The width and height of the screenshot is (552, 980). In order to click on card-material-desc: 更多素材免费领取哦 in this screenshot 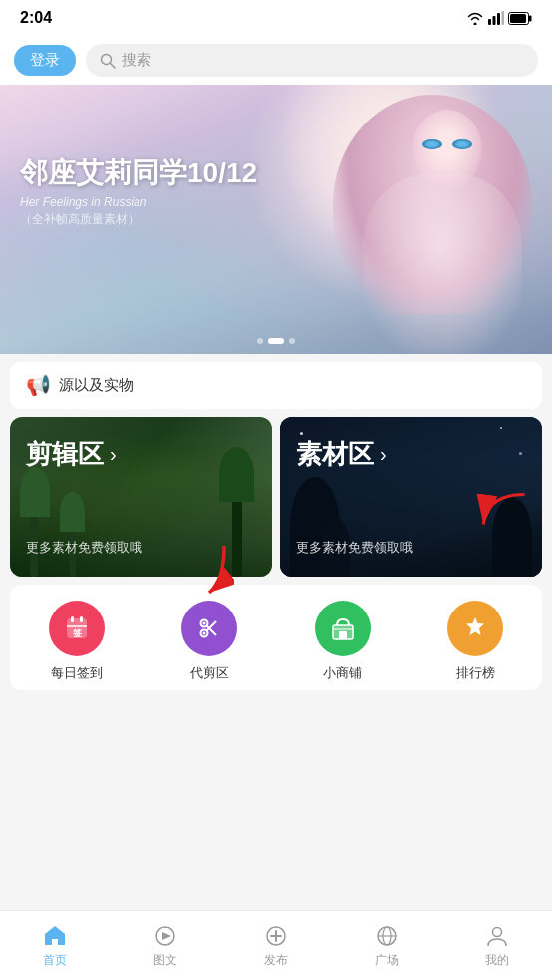, I will do `click(355, 548)`.